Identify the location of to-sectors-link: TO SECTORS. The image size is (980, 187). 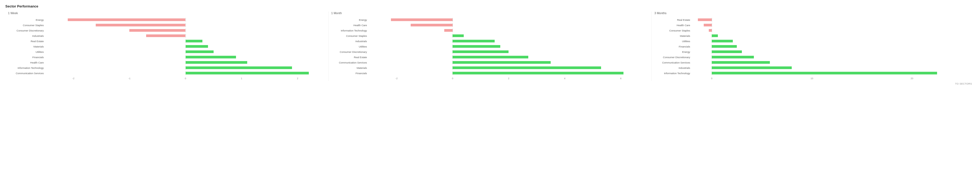
(490, 84).